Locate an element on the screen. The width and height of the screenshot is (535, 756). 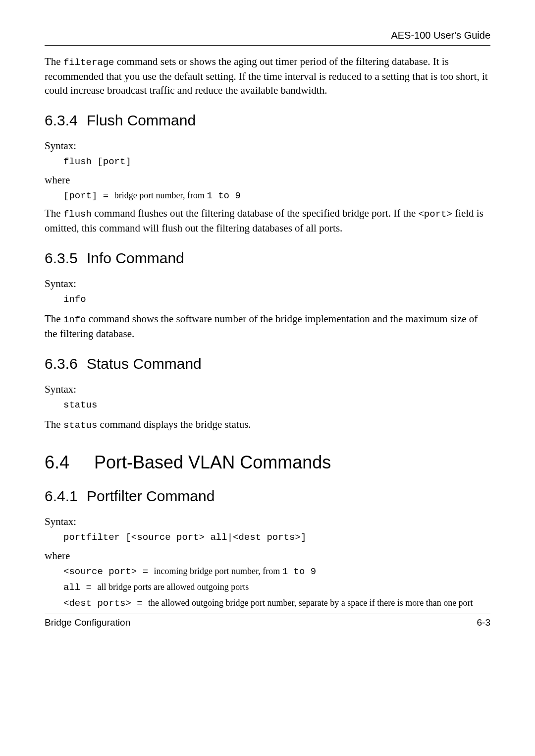
heading-status-command: 6.3.6Status Command is located at coordinates (268, 364).